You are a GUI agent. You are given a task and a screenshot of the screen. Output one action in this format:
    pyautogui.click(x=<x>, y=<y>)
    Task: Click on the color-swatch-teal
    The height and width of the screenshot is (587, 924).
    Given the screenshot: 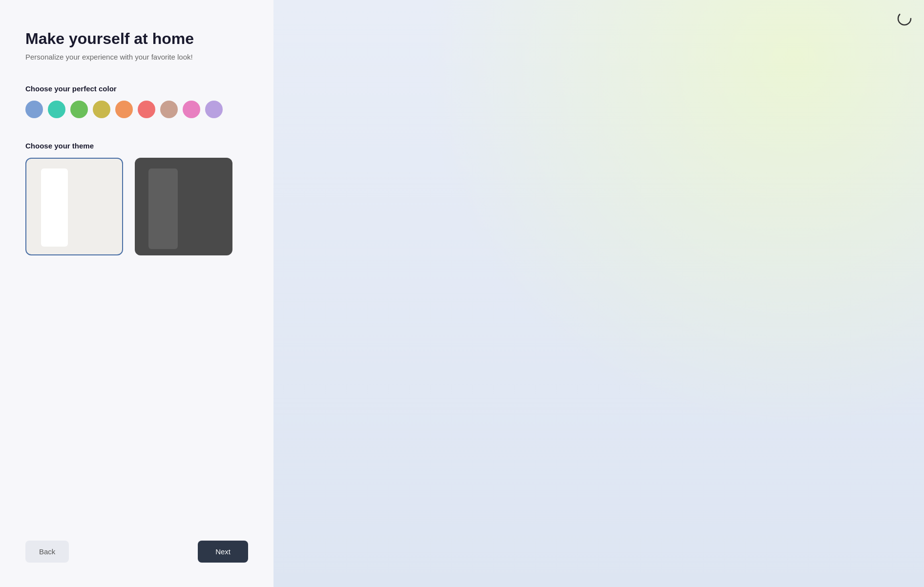 What is the action you would take?
    pyautogui.click(x=57, y=109)
    